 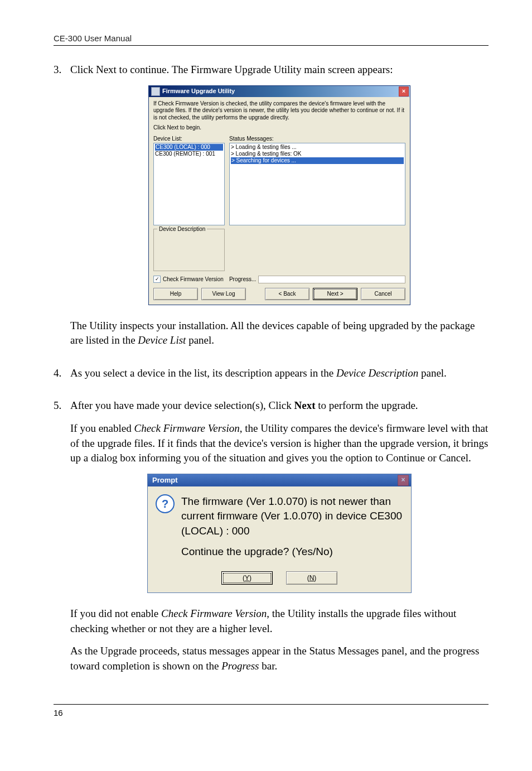 What do you see at coordinates (199, 91) in the screenshot?
I see `window-title: Firmware Upgrade Utility` at bounding box center [199, 91].